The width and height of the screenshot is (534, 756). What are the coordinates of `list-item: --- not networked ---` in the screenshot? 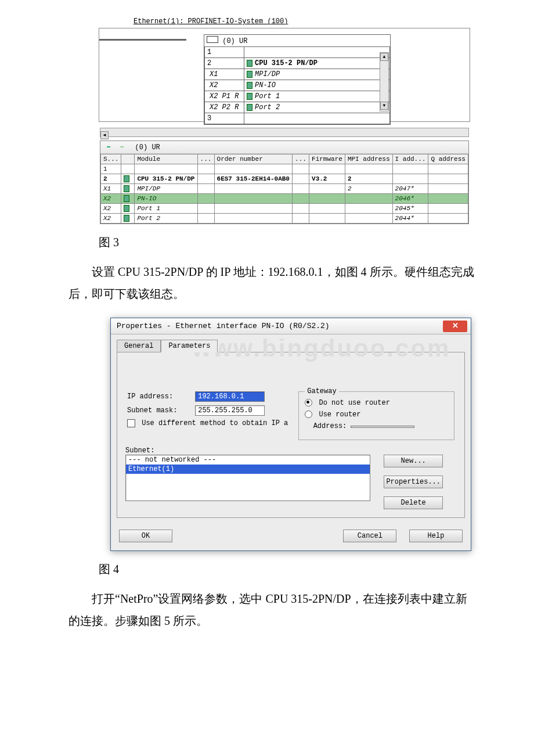 It's located at (248, 460).